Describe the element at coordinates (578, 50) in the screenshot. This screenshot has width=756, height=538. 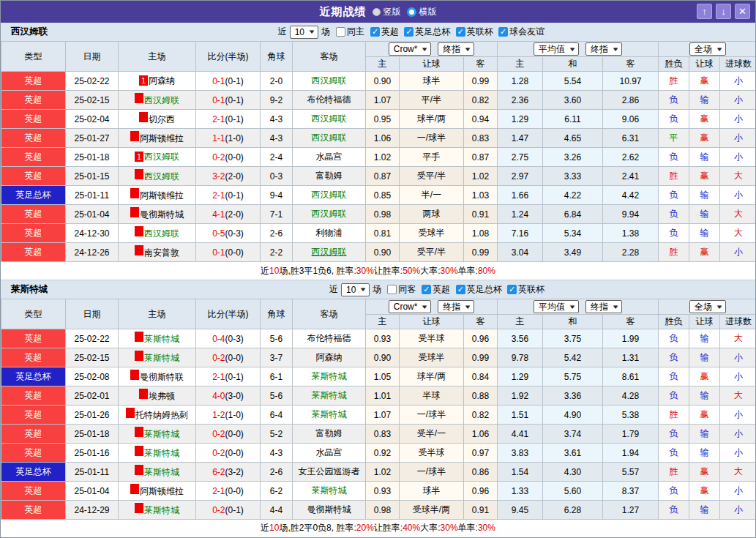
I see `average-group-header: 平均值▼ 终指▼` at that location.